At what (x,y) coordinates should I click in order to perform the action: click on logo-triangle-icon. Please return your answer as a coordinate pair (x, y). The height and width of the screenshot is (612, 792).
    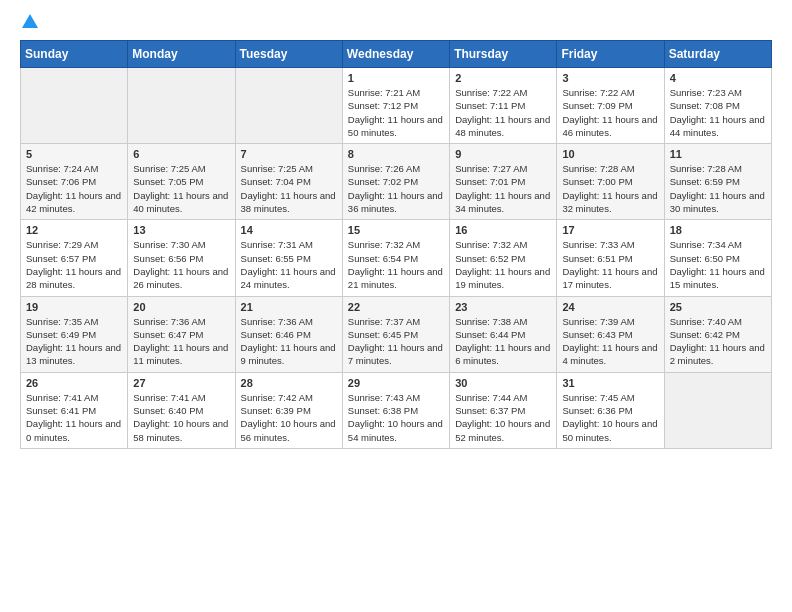
    Looking at the image, I should click on (30, 21).